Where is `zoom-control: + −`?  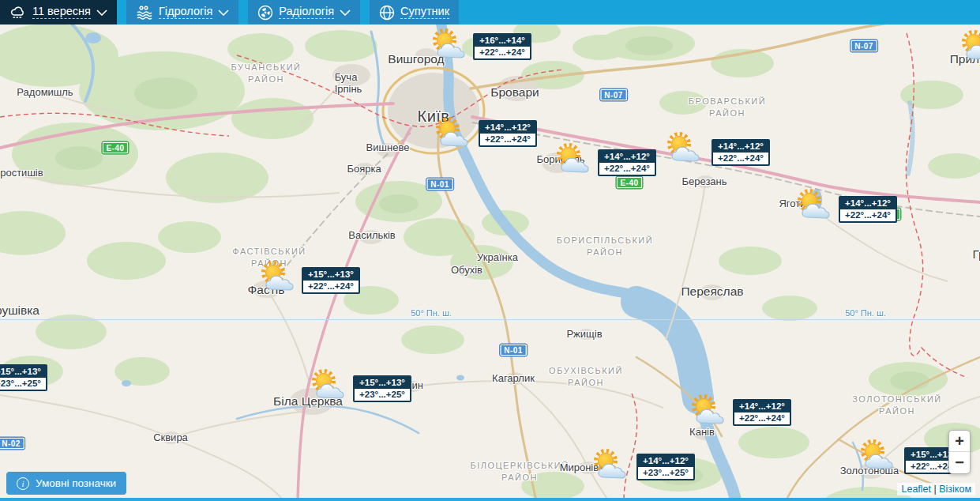 zoom-control: + − is located at coordinates (959, 452).